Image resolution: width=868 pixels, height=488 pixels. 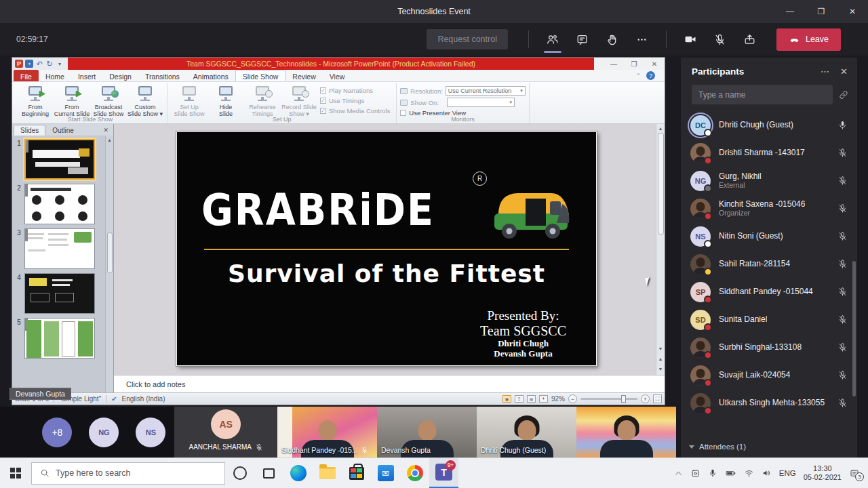 What do you see at coordinates (519, 399) in the screenshot?
I see `sorter-view-icon: ⠿` at bounding box center [519, 399].